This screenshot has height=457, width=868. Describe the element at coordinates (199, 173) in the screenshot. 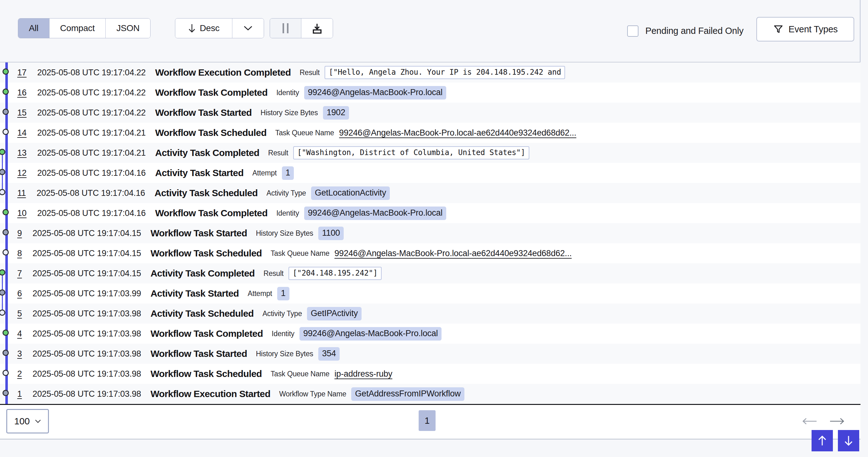

I see `event-name: Activity Task Started` at that location.